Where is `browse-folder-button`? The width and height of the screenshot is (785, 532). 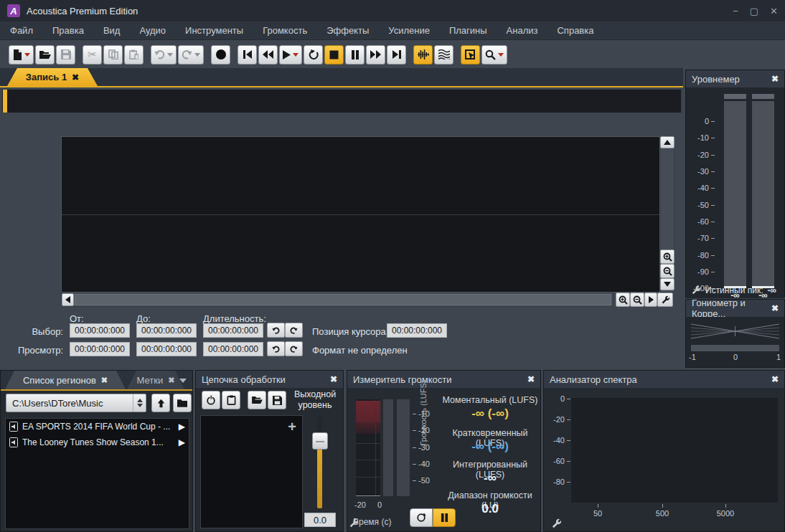
browse-folder-button is located at coordinates (182, 403).